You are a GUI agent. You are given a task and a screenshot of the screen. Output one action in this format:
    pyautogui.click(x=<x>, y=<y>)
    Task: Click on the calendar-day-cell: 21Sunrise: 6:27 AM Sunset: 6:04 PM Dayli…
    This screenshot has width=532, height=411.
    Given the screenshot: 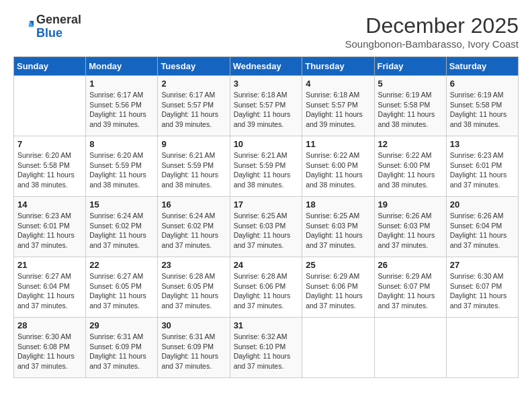 What is the action you would take?
    pyautogui.click(x=50, y=287)
    